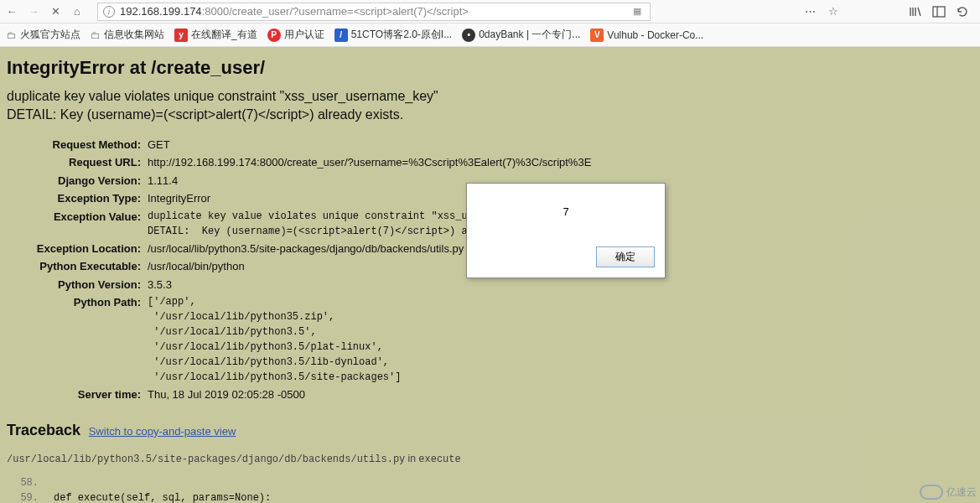  Describe the element at coordinates (44, 35) in the screenshot. I see `bookmark-item: 🗀火狐官方站点` at that location.